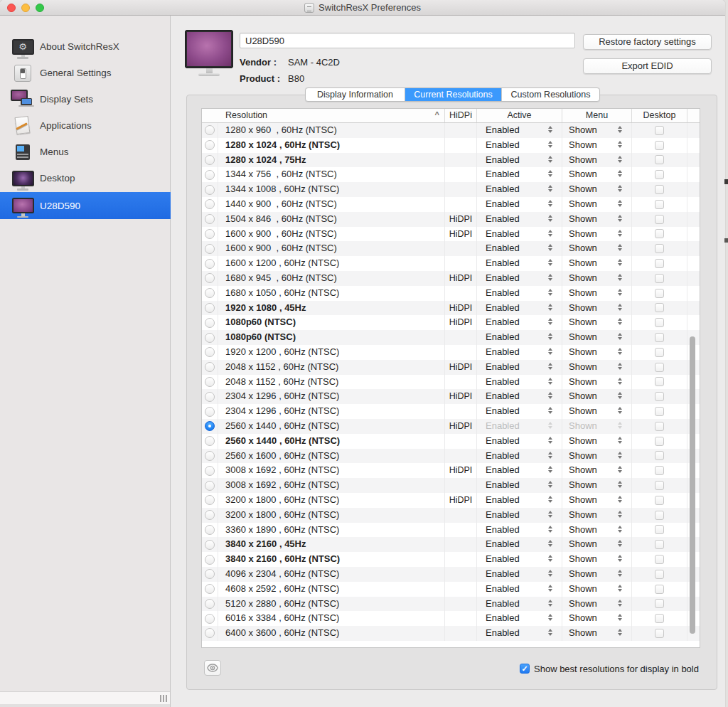 The height and width of the screenshot is (707, 728). What do you see at coordinates (407, 41) in the screenshot?
I see `display-name-input` at bounding box center [407, 41].